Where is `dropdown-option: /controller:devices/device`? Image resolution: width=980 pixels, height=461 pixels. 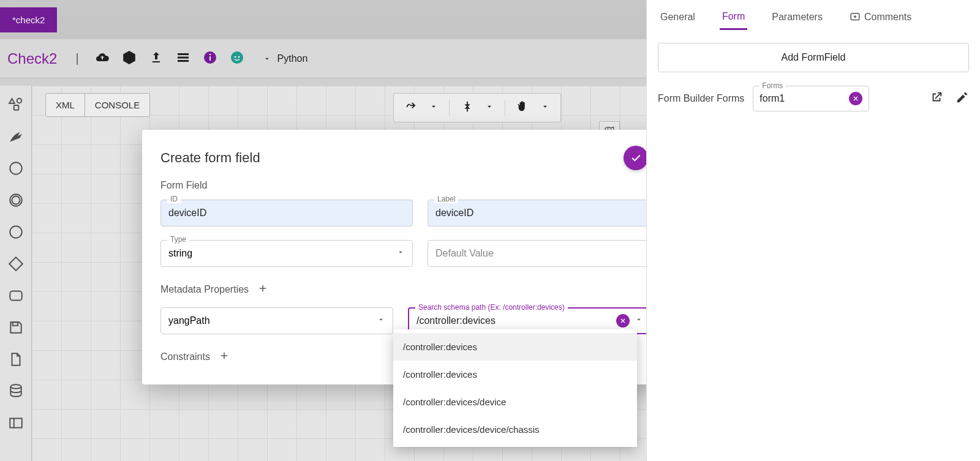
dropdown-option: /controller:devices/device is located at coordinates (515, 402).